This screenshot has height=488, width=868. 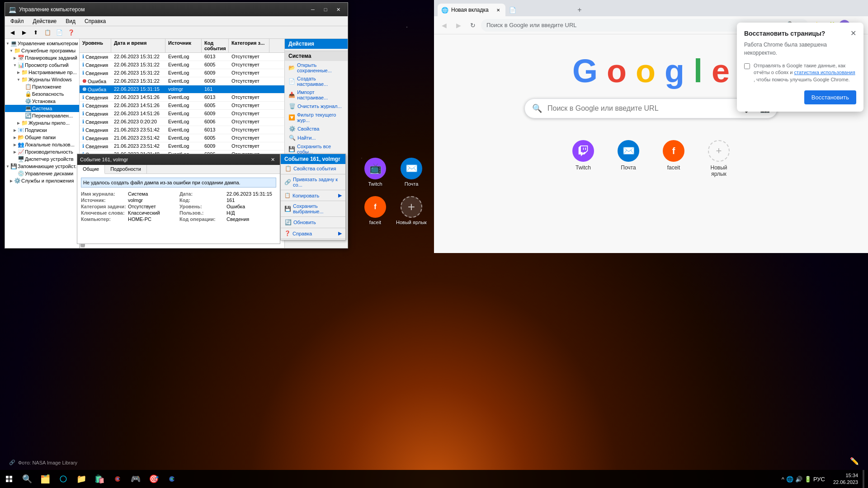 What do you see at coordinates (42, 116) in the screenshot?
I see `tree-item-redirect: ↪️ Перенаправлен...` at bounding box center [42, 116].